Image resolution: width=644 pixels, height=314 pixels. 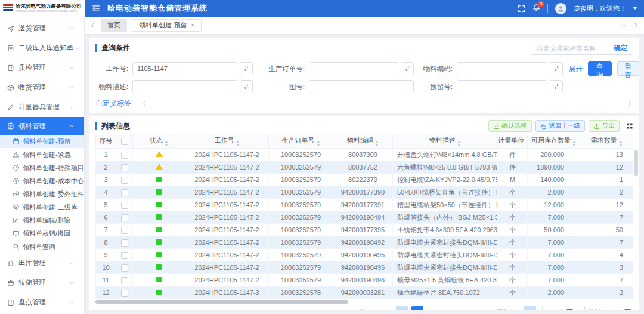 I want to click on confirm-tag-button: 确定, so click(x=618, y=48).